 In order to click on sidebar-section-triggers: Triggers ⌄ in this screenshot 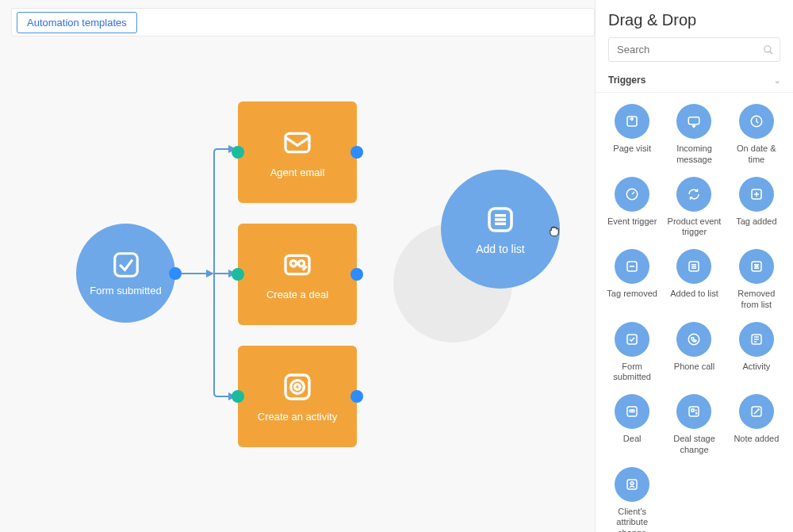, I will do `click(695, 81)`.